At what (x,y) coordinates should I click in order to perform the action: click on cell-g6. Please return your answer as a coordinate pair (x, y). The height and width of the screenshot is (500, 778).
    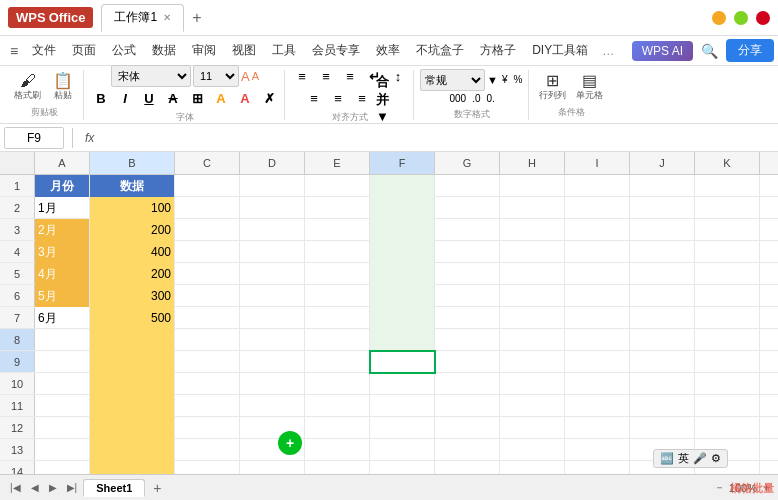
    Looking at the image, I should click on (468, 296).